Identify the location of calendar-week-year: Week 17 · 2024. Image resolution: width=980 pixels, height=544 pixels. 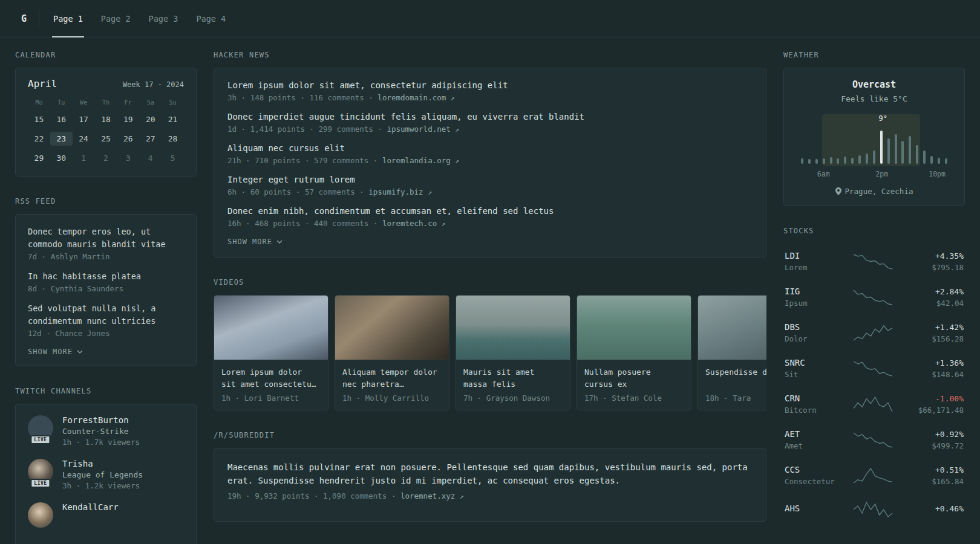
(154, 85).